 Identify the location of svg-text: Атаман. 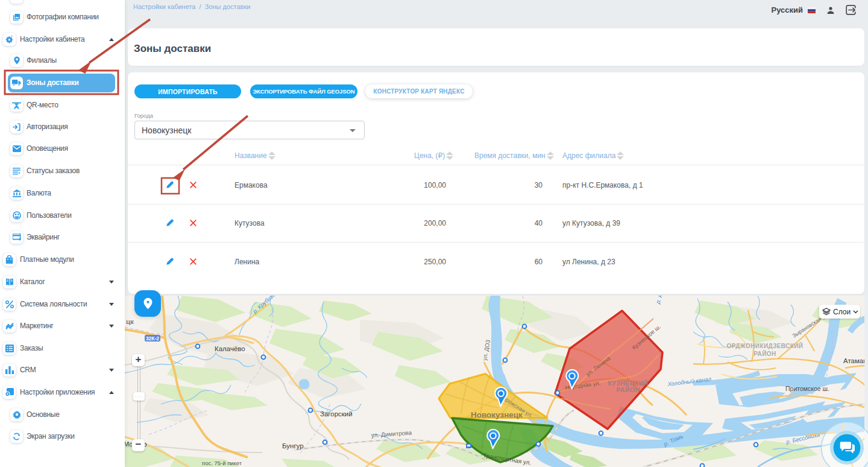
(855, 361).